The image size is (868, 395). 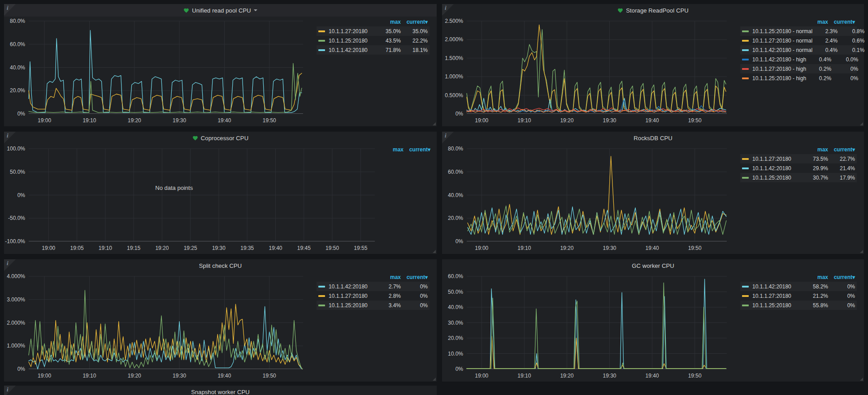 I want to click on panel-header: Coprocessor CPU, so click(x=221, y=138).